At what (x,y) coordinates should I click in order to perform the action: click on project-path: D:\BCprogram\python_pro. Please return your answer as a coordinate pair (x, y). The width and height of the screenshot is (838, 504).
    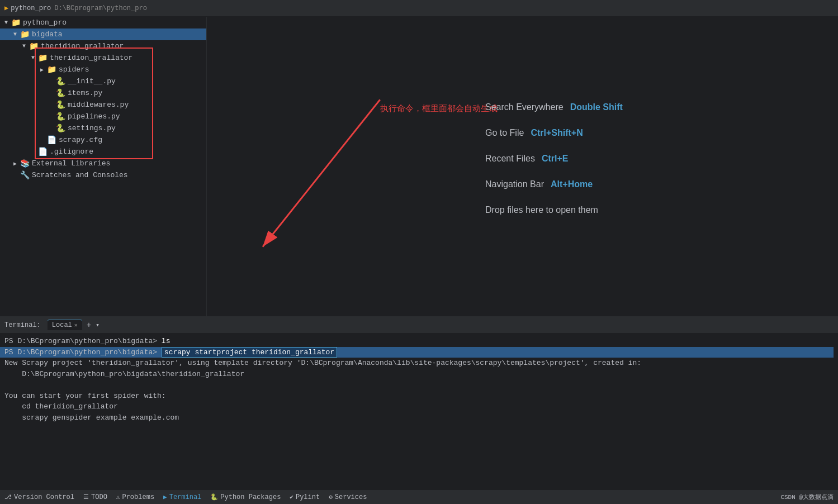
    Looking at the image, I should click on (101, 8).